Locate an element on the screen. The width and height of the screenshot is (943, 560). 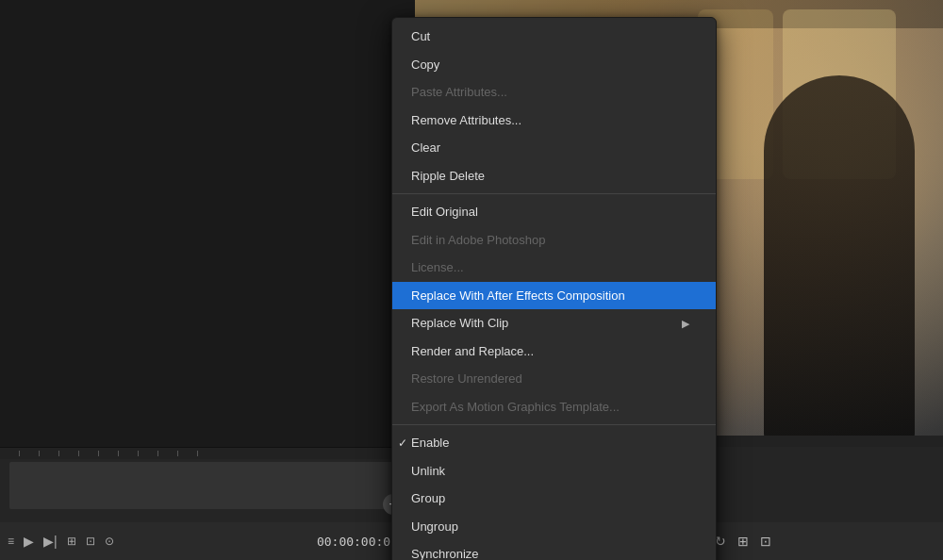
play-timeline-button: ▶ is located at coordinates (28, 541).